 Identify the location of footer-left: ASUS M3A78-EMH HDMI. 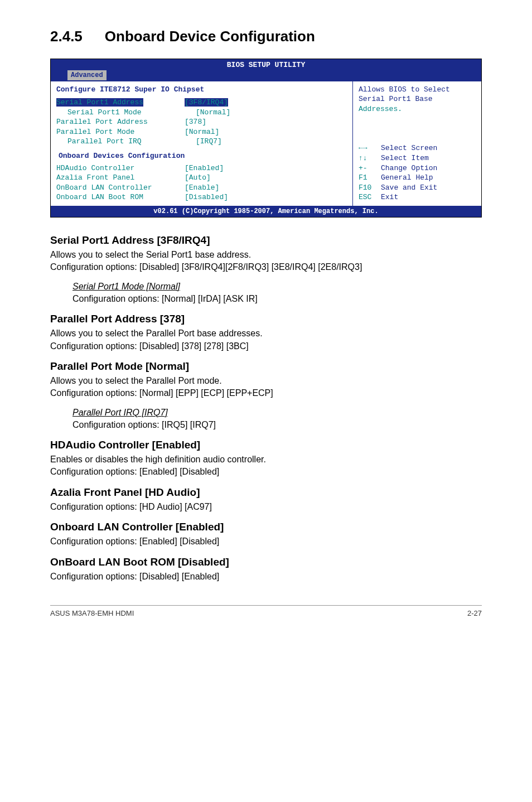
(92, 613).